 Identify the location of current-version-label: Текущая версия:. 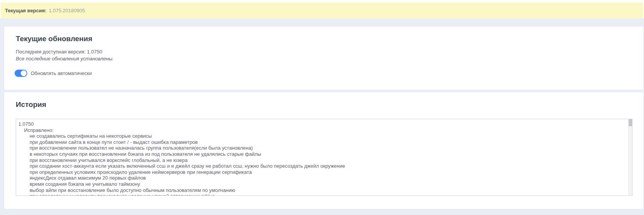
(26, 11).